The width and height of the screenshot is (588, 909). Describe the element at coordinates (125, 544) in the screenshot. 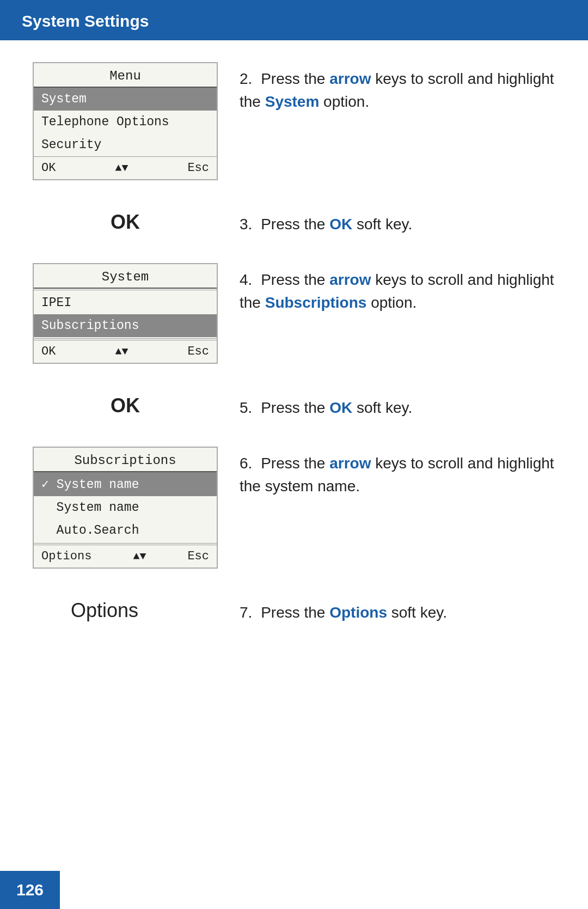

I see `screen3-divider` at that location.